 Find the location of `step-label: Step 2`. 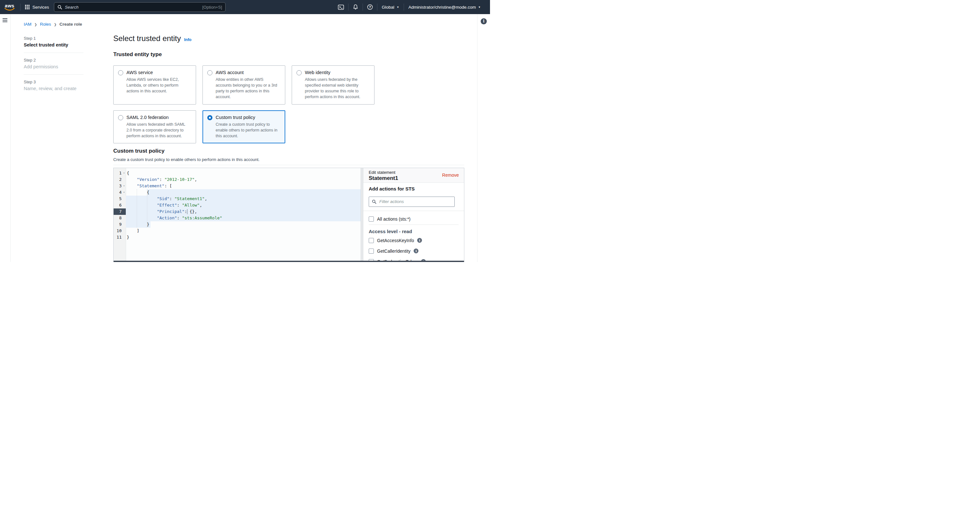

step-label: Step 2 is located at coordinates (53, 60).